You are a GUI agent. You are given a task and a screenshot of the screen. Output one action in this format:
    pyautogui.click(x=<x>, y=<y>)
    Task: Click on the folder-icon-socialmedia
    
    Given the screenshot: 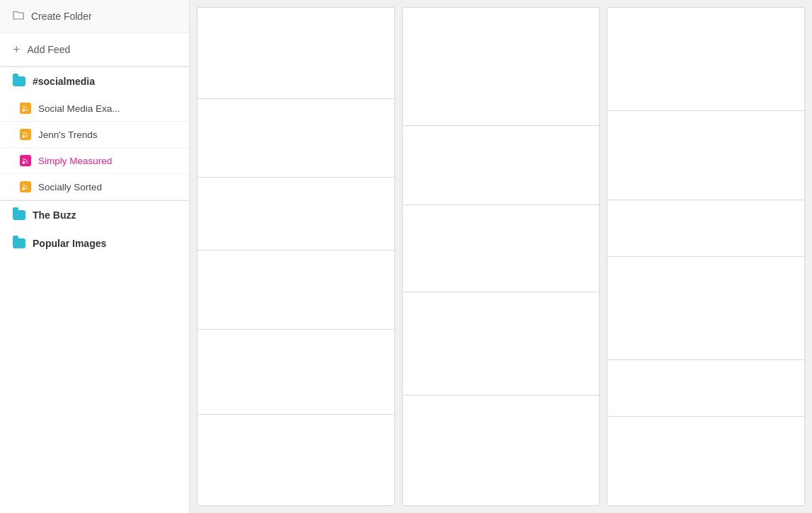 What is the action you would take?
    pyautogui.click(x=19, y=81)
    